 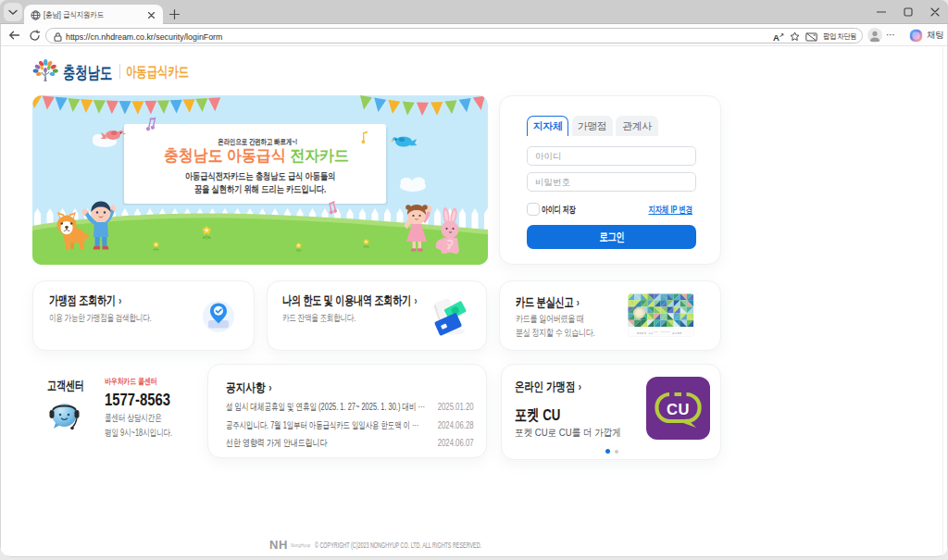 What do you see at coordinates (678, 409) in the screenshot?
I see `svg-text: CU` at bounding box center [678, 409].